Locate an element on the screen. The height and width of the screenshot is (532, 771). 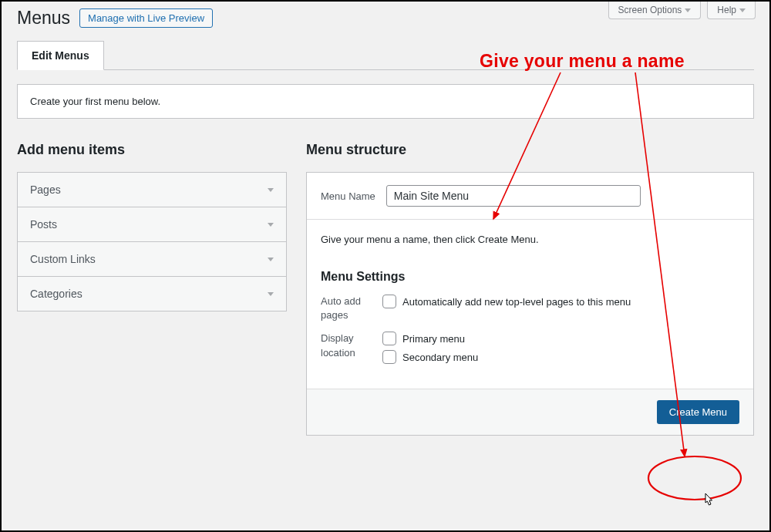
accordion-posts: Posts is located at coordinates (152, 225).